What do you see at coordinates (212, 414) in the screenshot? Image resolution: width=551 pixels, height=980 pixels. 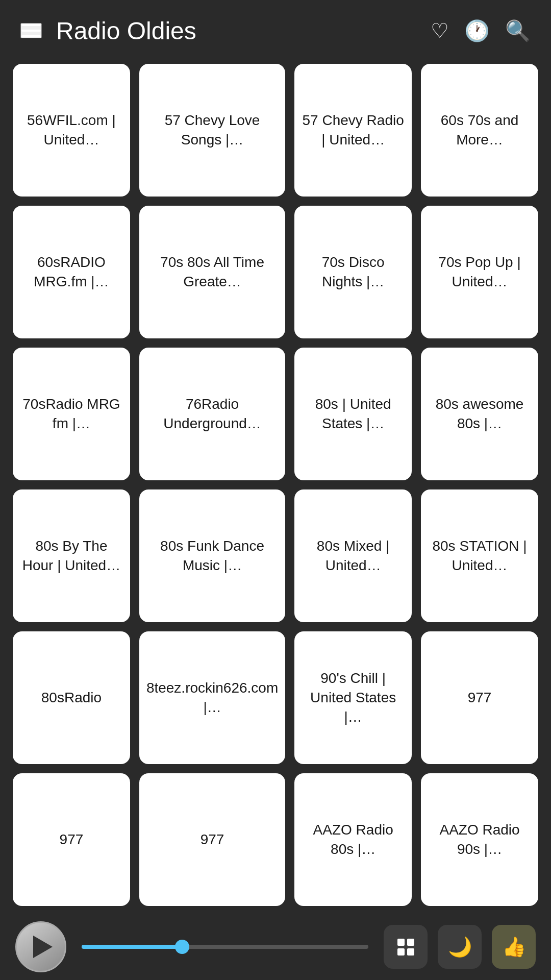 I see `station-label: 76Radio Underground…` at bounding box center [212, 414].